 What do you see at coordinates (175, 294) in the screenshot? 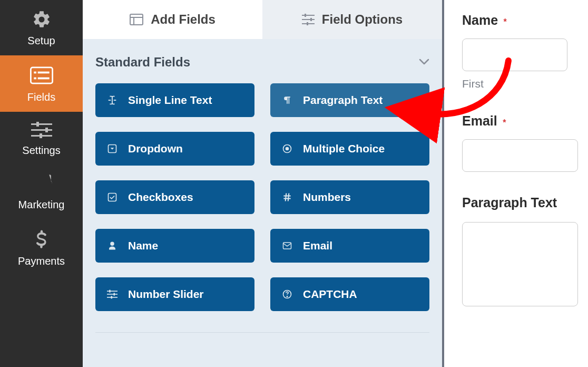
I see `field-number-slider: Number Slider` at bounding box center [175, 294].